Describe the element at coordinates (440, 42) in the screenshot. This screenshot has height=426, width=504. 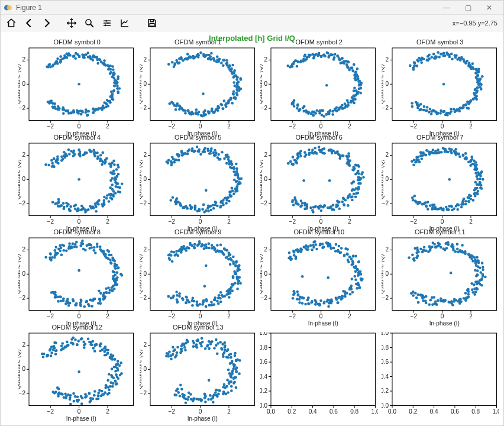
I see `subplot-title: OFDM symbol 3` at that location.